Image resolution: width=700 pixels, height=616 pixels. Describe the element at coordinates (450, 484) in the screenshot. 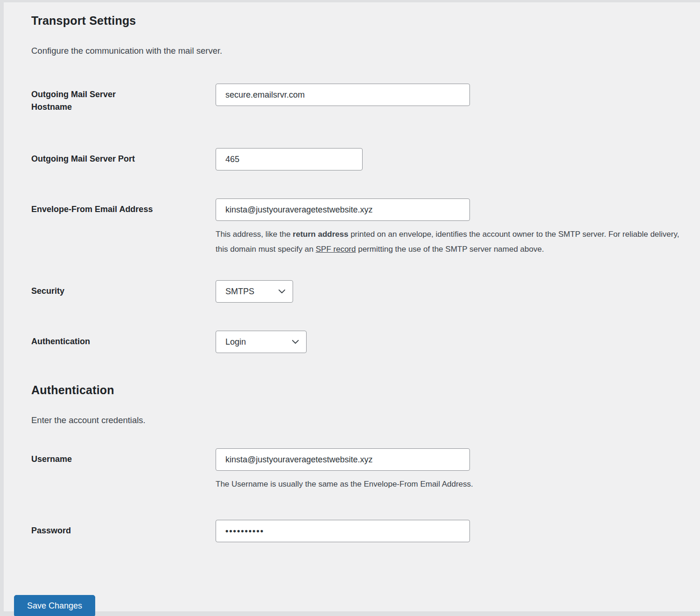

I see `username-help: The Username is usually the same as the …` at that location.